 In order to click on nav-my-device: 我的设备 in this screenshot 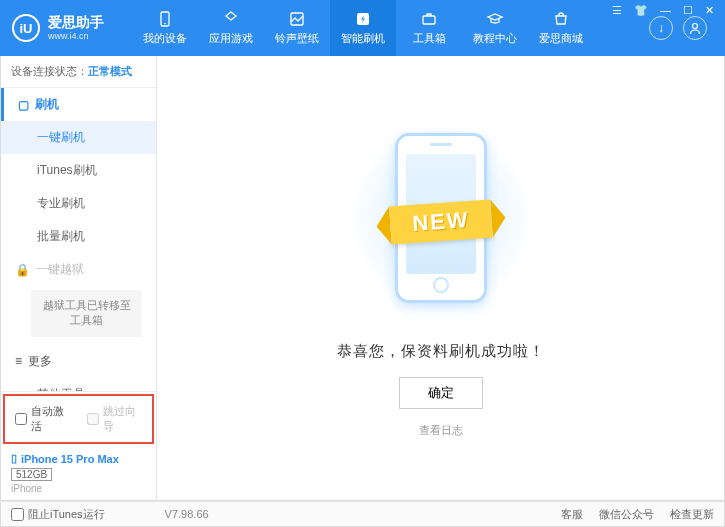, I will do `click(165, 28)`.